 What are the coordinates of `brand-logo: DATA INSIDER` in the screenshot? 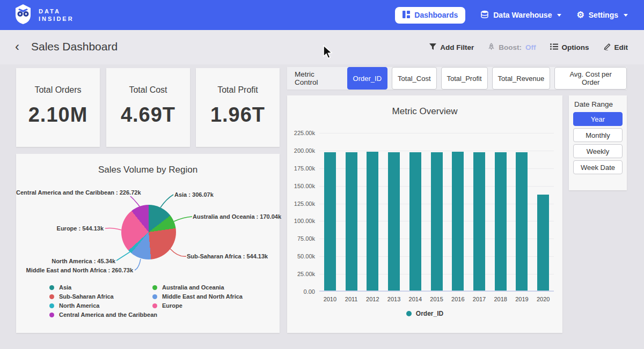 It's located at (43, 15).